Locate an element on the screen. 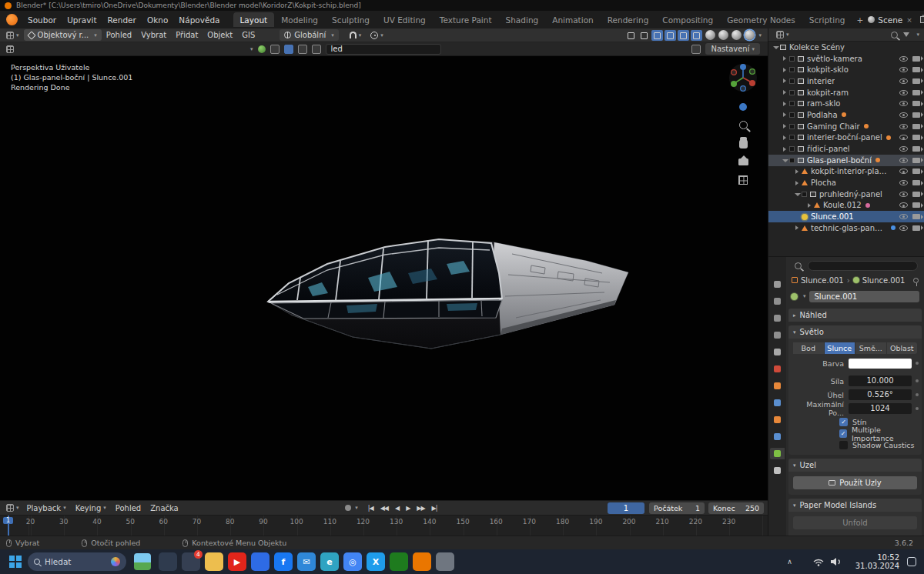  blender-menu-icon is located at coordinates (12, 20).